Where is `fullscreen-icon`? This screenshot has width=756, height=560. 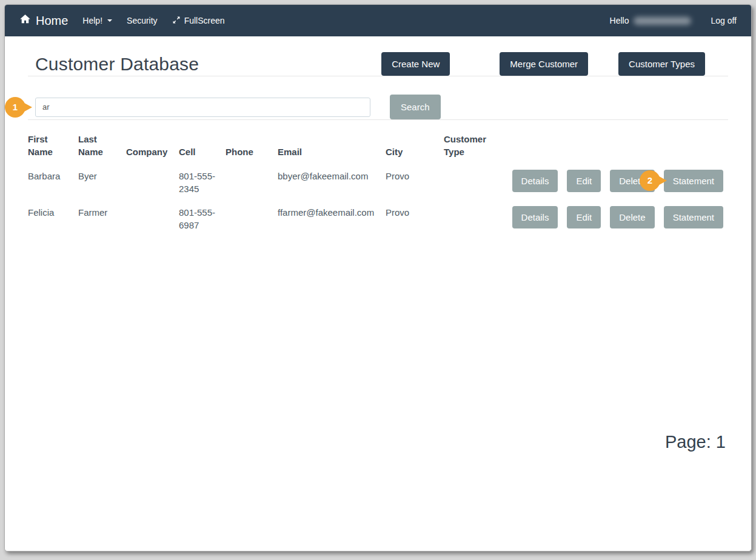 fullscreen-icon is located at coordinates (176, 21).